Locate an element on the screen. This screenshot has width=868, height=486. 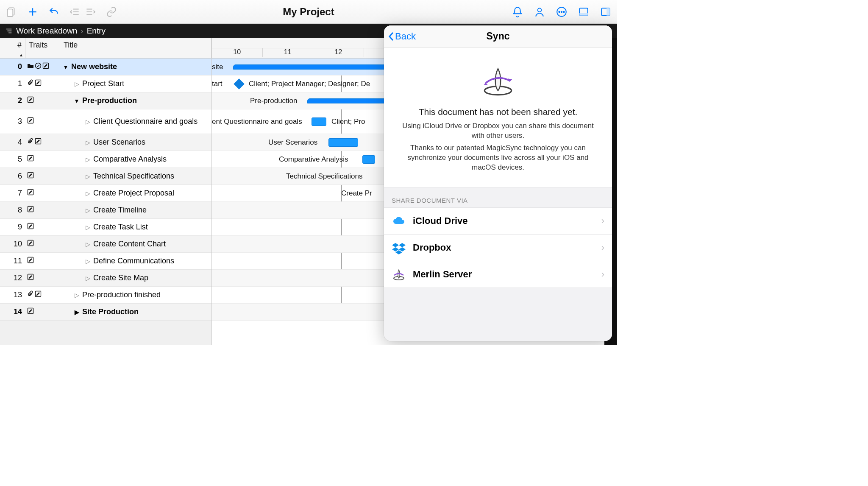
bell-icon is located at coordinates (517, 12).